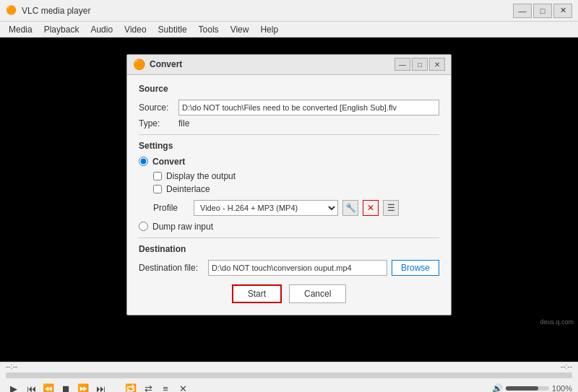 The height and width of the screenshot is (392, 578). I want to click on dialog-title-bar: 🟠 Convert — □ ✕, so click(289, 65).